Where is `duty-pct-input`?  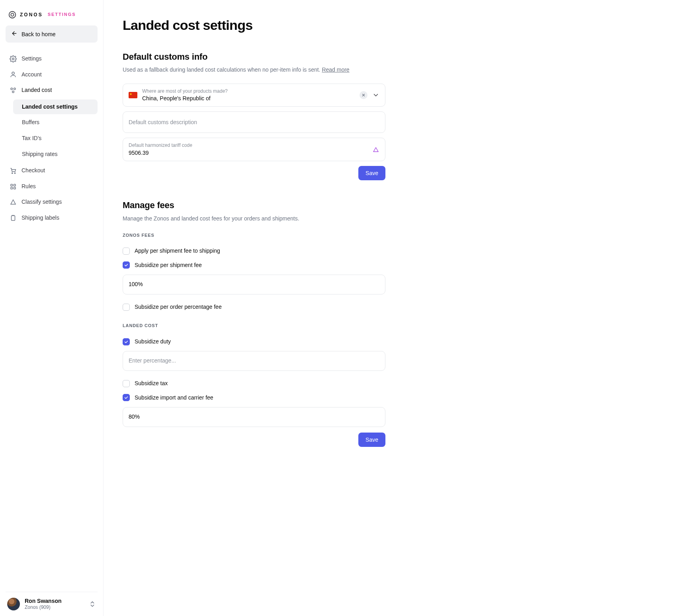
duty-pct-input is located at coordinates (254, 361).